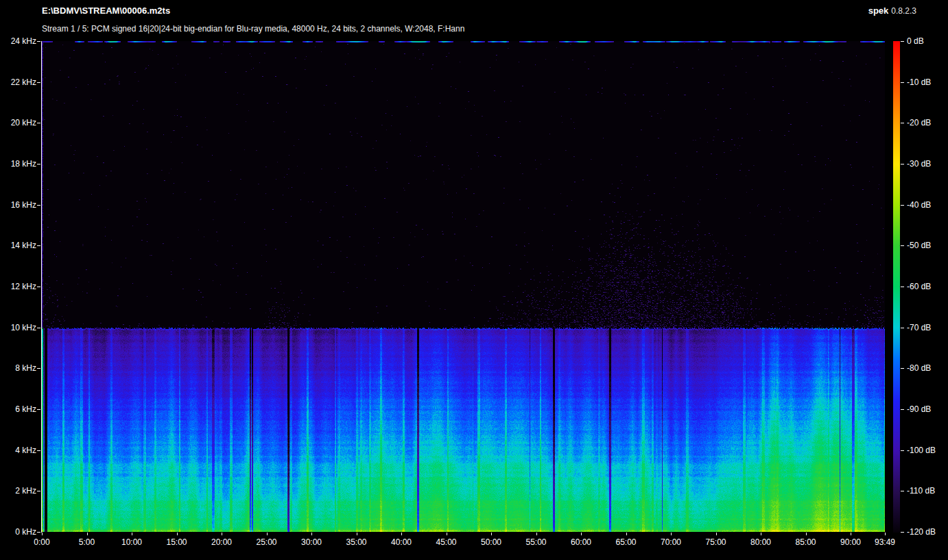  I want to click on y-axis-line, so click(41, 287).